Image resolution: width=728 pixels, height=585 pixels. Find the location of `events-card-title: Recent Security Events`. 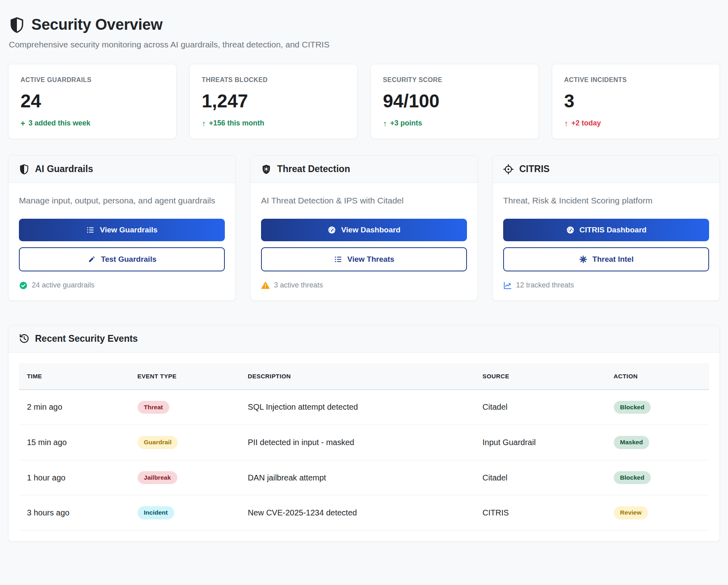

events-card-title: Recent Security Events is located at coordinates (86, 339).